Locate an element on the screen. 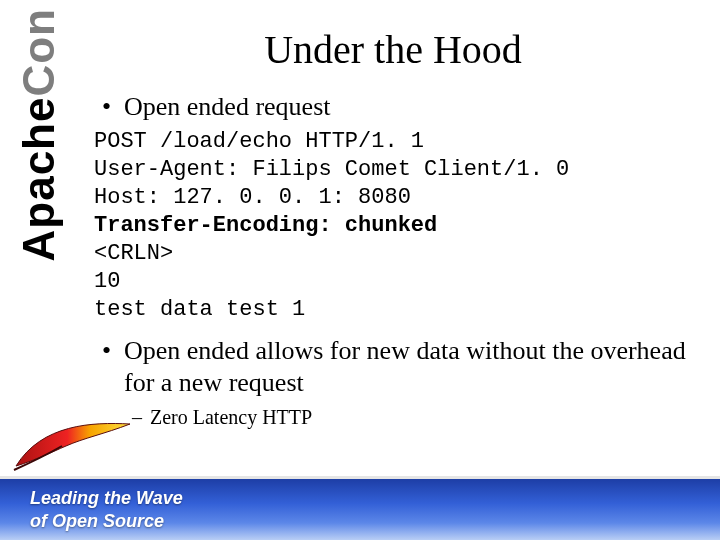  code-line-5: <CRLN> is located at coordinates (134, 254).